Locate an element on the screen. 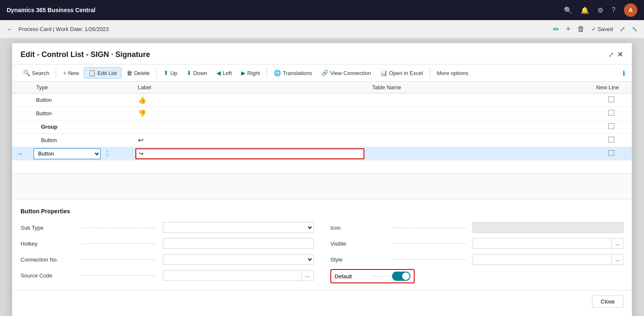 The image size is (644, 316). help-icon: ? is located at coordinates (614, 10).